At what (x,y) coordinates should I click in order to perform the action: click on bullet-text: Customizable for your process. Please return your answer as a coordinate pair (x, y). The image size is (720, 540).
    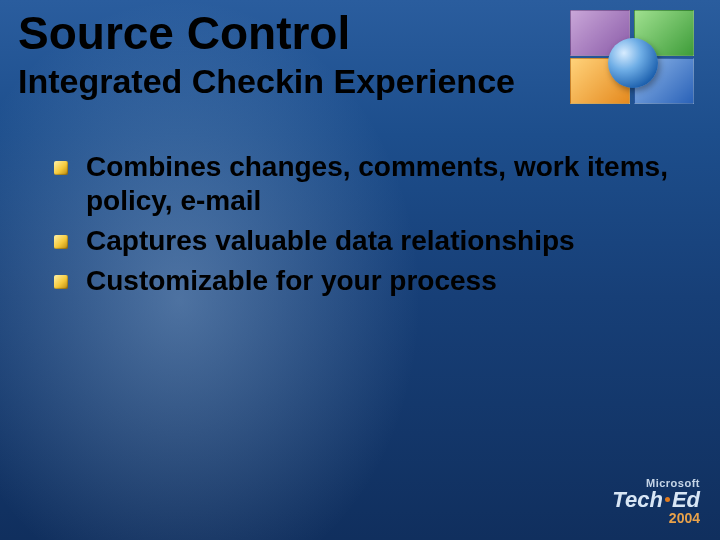
    Looking at the image, I should click on (292, 281).